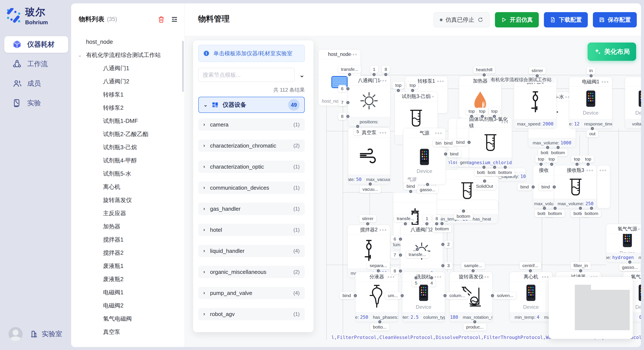 This screenshot has height=350, width=644. Describe the element at coordinates (126, 134) in the screenshot. I see `tree-item: 试剂瓶2-乙酸乙酯` at that location.